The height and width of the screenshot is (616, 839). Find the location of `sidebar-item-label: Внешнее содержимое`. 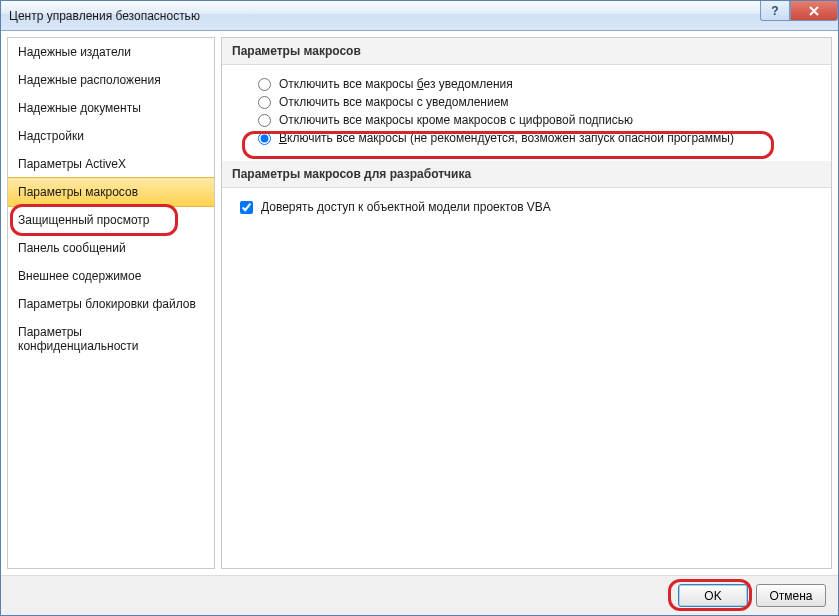

sidebar-item-label: Внешнее содержимое is located at coordinates (80, 276).